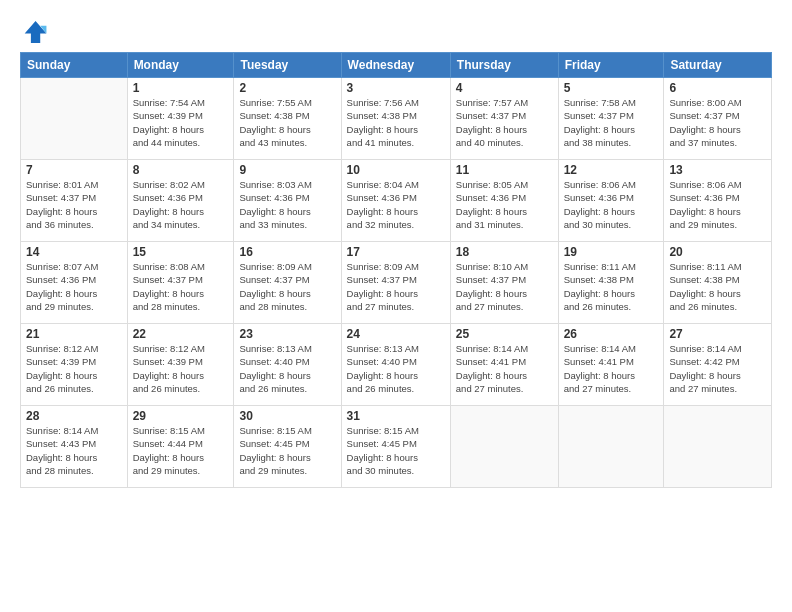  I want to click on day-info: Sunrise: 8:10 AMSunset: 4:37 PMDaylight:…, so click(504, 286).